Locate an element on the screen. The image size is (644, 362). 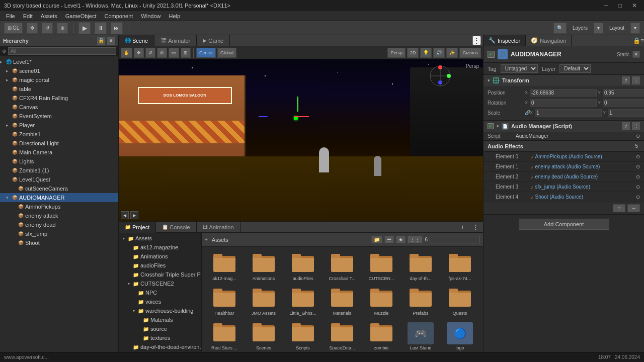
asset-item-cutscene: CUTSCEN... is located at coordinates (381, 267).